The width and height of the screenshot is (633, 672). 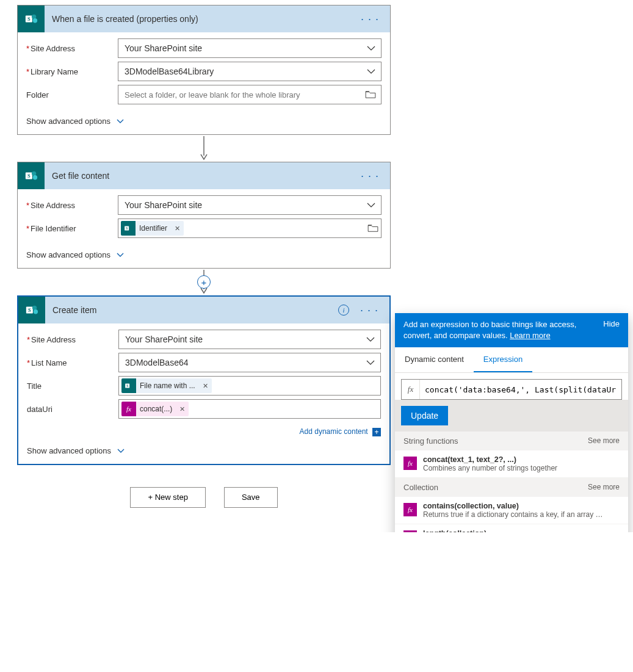 What do you see at coordinates (250, 409) in the screenshot?
I see `datauri-input: fx concat(...) ✕` at bounding box center [250, 409].